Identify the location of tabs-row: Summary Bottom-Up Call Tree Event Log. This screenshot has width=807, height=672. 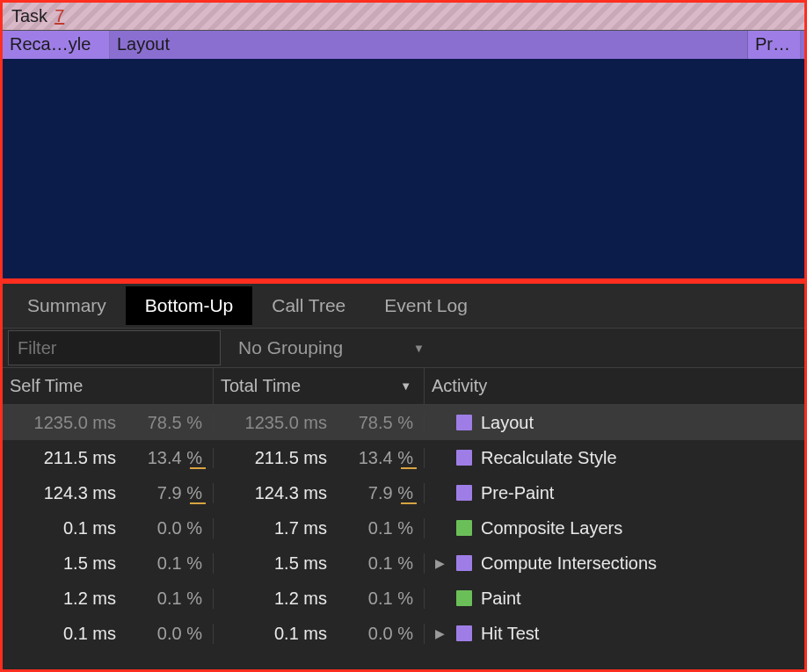
(404, 306).